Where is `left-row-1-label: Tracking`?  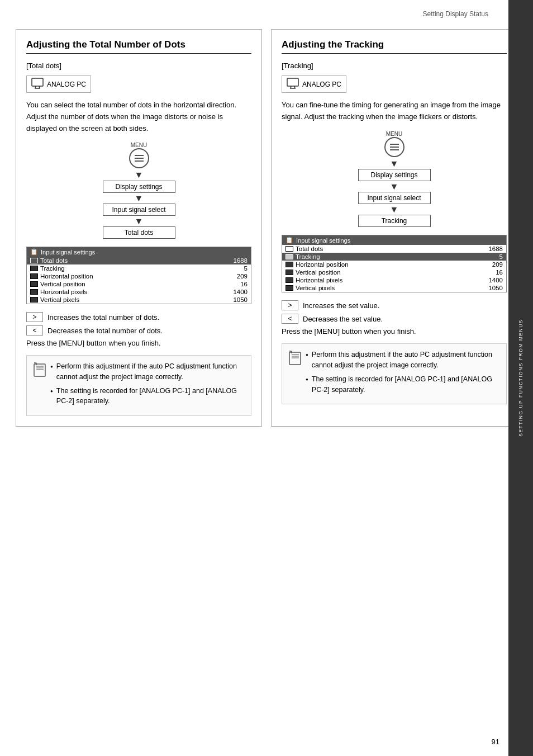 left-row-1-label: Tracking is located at coordinates (47, 268).